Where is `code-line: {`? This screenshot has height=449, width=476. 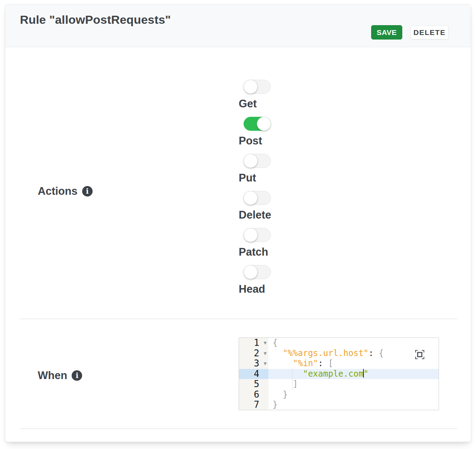 code-line: { is located at coordinates (354, 343).